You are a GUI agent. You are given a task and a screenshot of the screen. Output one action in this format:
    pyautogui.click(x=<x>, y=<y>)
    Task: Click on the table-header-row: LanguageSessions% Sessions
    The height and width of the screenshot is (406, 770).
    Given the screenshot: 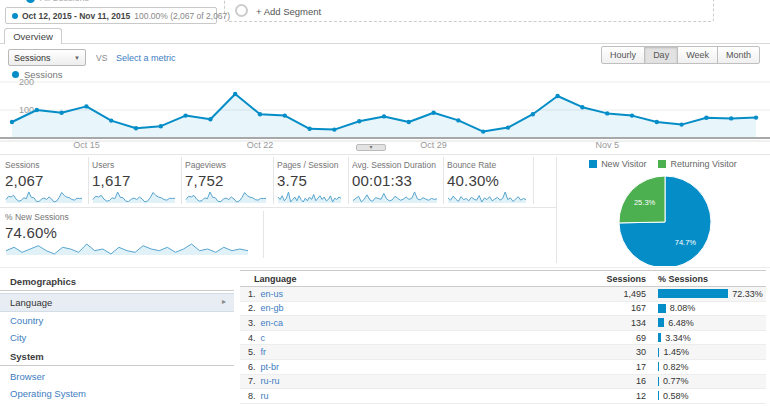 What is the action you would take?
    pyautogui.click(x=503, y=278)
    